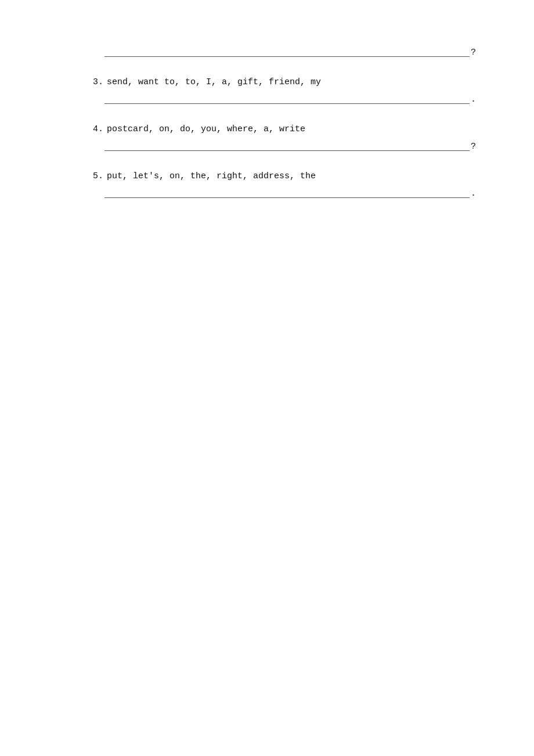 The height and width of the screenshot is (756, 534). I want to click on exercise-5-punctuation: ., so click(474, 194).